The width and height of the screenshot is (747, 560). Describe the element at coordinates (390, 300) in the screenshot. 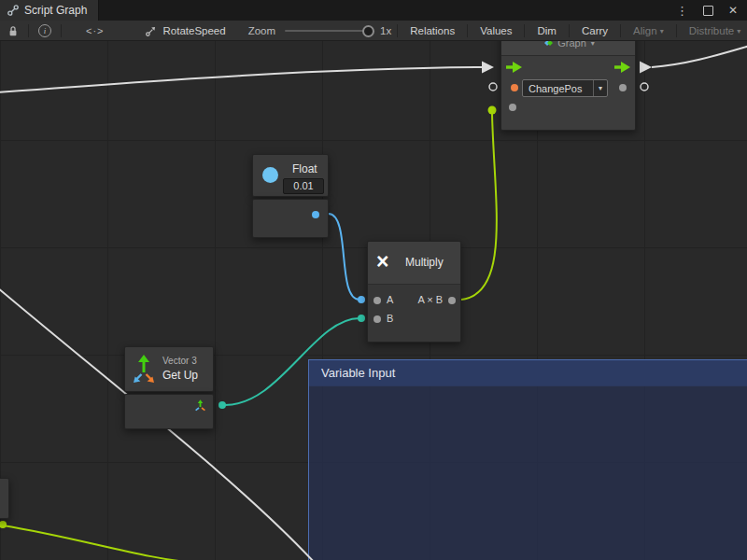

I see `multiply-input-a-label: A` at that location.